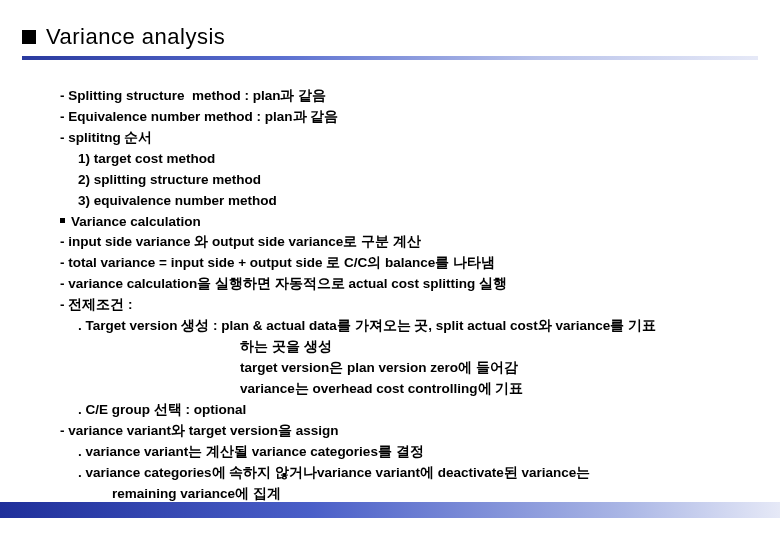 This screenshot has width=780, height=540. Describe the element at coordinates (405, 368) in the screenshot. I see `content-line: target version은 plan version zero에 들어감` at that location.